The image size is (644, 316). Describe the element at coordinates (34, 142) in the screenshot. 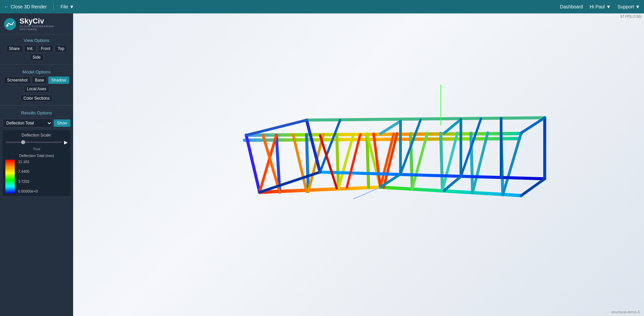

I see `deflection-scale-slider` at that location.